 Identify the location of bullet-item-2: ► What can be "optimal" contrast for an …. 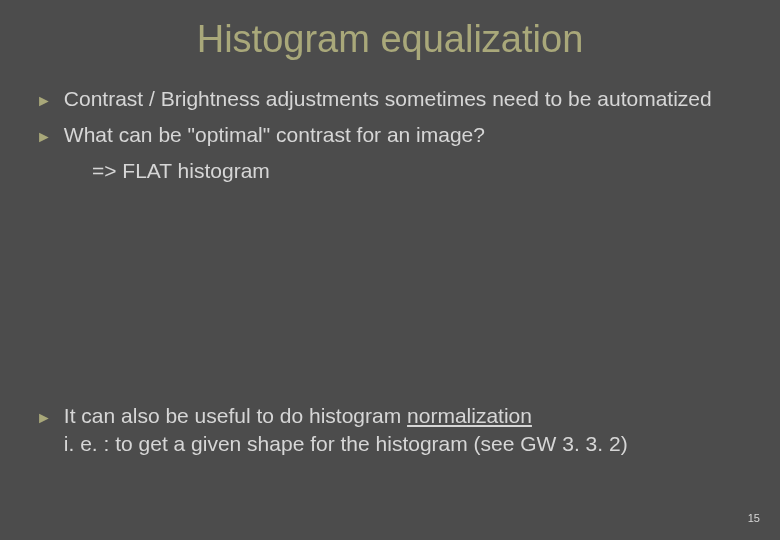
(390, 136).